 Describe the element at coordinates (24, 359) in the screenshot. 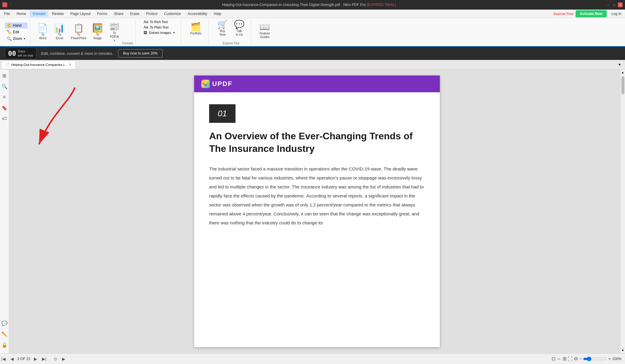

I see `page-info: 3 OF 23` at that location.